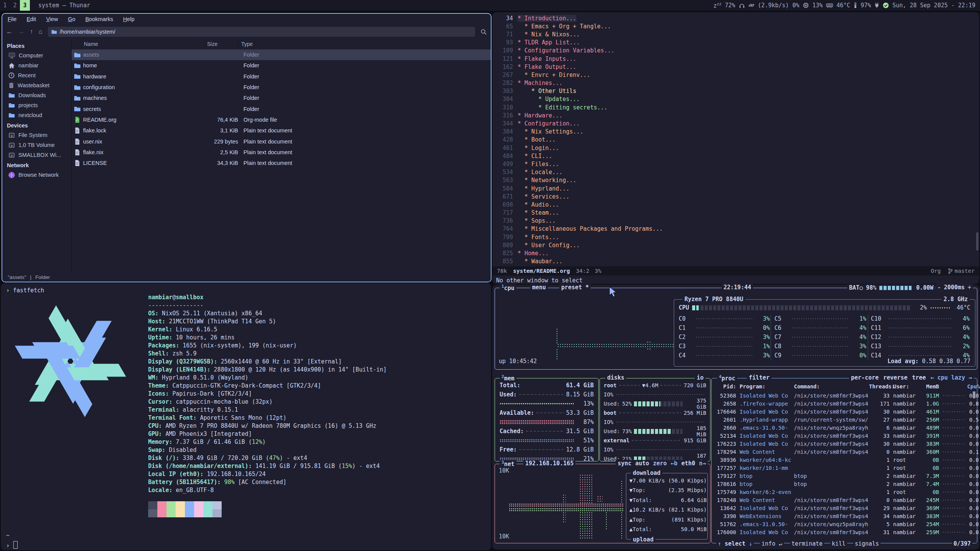  I want to click on org-heading-line: 65 * Emacs + Org + Tangle..., so click(735, 26).